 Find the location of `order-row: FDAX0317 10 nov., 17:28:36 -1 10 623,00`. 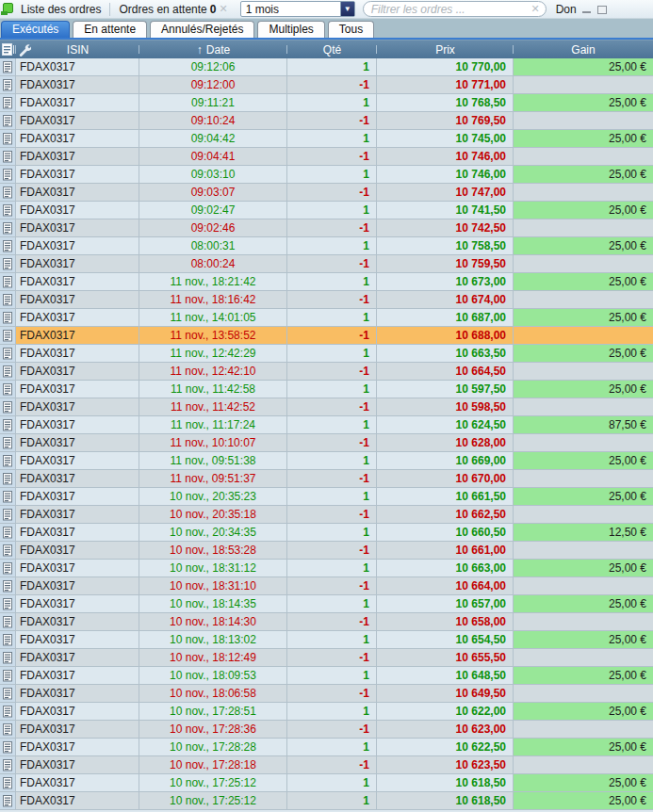

order-row: FDAX0317 10 nov., 17:28:36 -1 10 623,00 is located at coordinates (326, 729).